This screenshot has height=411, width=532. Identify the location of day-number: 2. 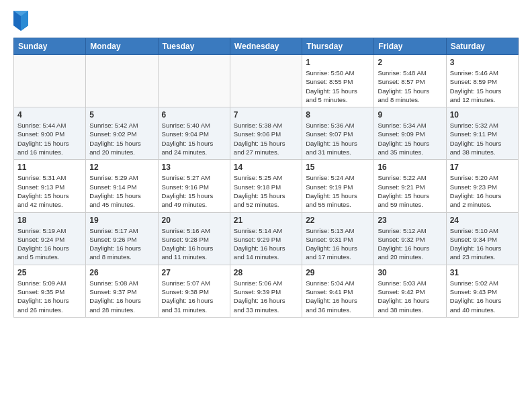
(410, 62).